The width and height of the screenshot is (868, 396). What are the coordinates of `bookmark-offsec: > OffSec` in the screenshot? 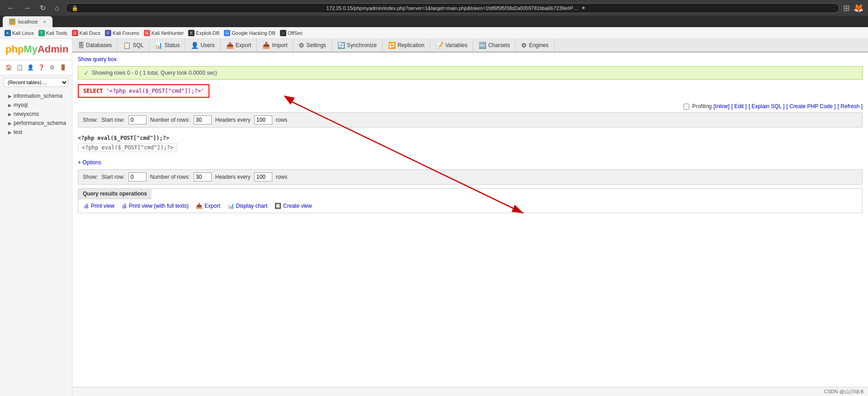 It's located at (291, 33).